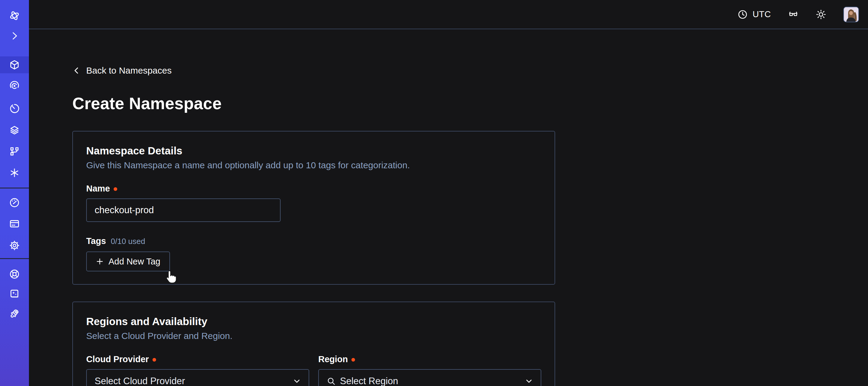 The height and width of the screenshot is (386, 868). What do you see at coordinates (14, 173) in the screenshot?
I see `nexus-icon` at bounding box center [14, 173].